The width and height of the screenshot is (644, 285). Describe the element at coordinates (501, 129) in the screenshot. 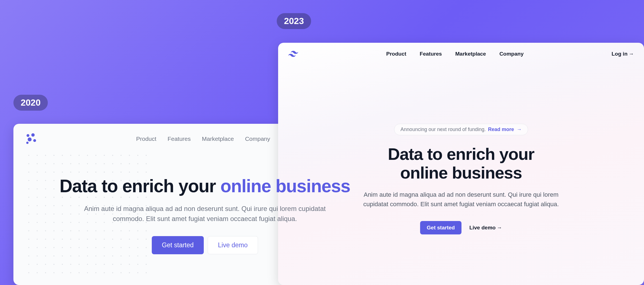

I see `announcement-link-label: Read more` at that location.